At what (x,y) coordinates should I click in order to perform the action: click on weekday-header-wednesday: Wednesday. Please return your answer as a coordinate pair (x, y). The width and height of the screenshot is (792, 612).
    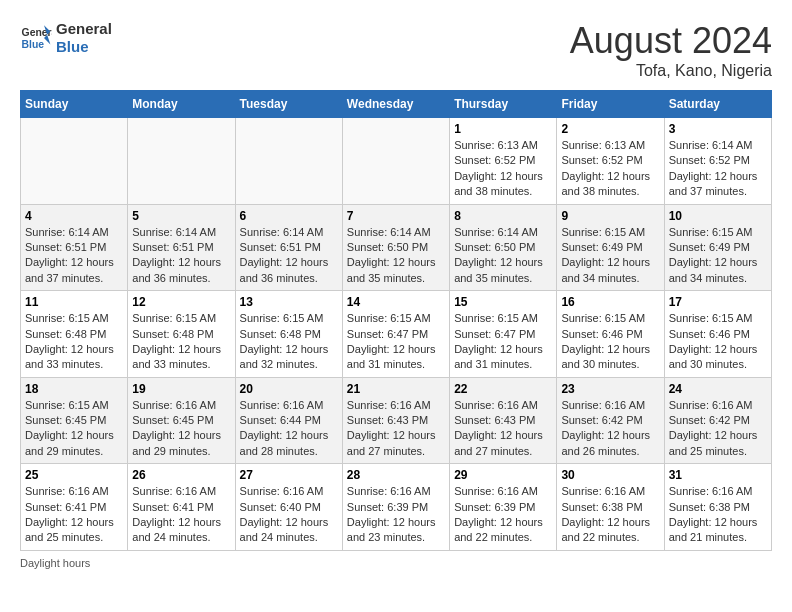
    Looking at the image, I should click on (396, 104).